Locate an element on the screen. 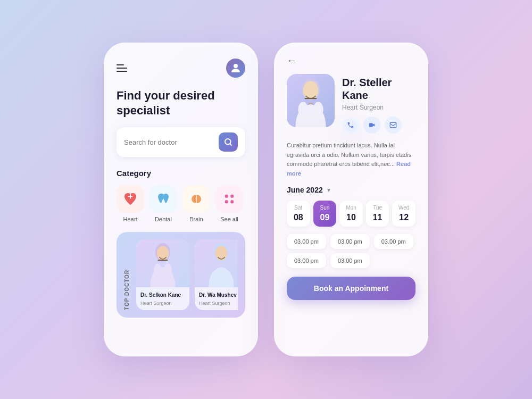 This screenshot has width=532, height=399. doctor-bio: Curabitur pretium tincidunt lacus. Nulla… is located at coordinates (351, 160).